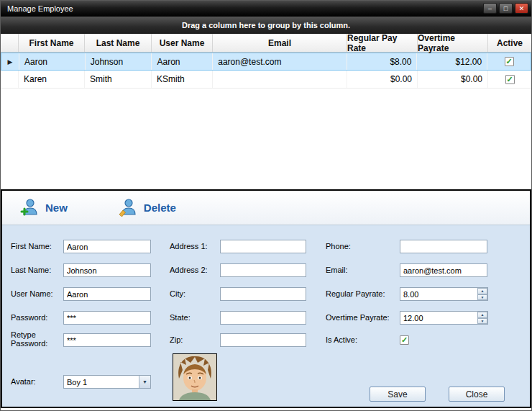  I want to click on regular-payrate-spinner: ▲ ▼, so click(482, 294).